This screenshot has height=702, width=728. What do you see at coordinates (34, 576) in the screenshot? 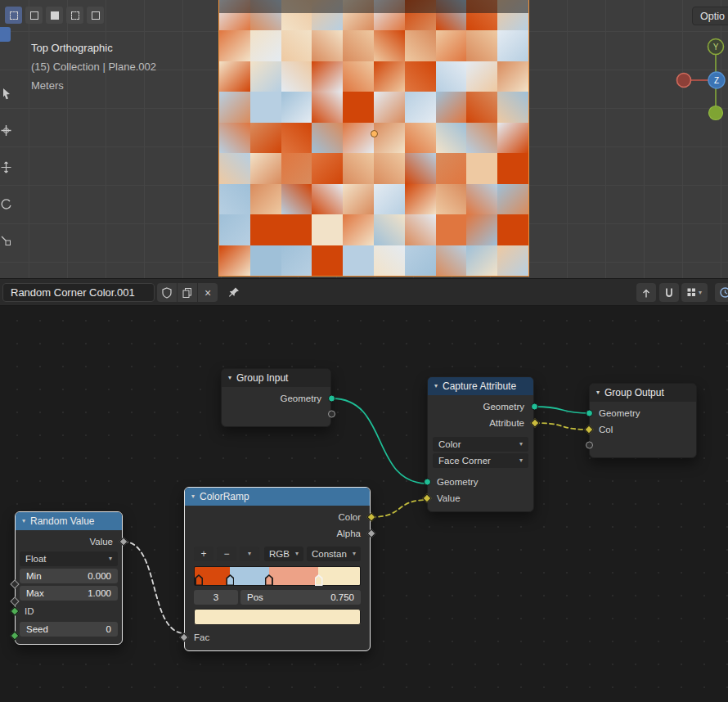
I see `field-label: Min` at bounding box center [34, 576].